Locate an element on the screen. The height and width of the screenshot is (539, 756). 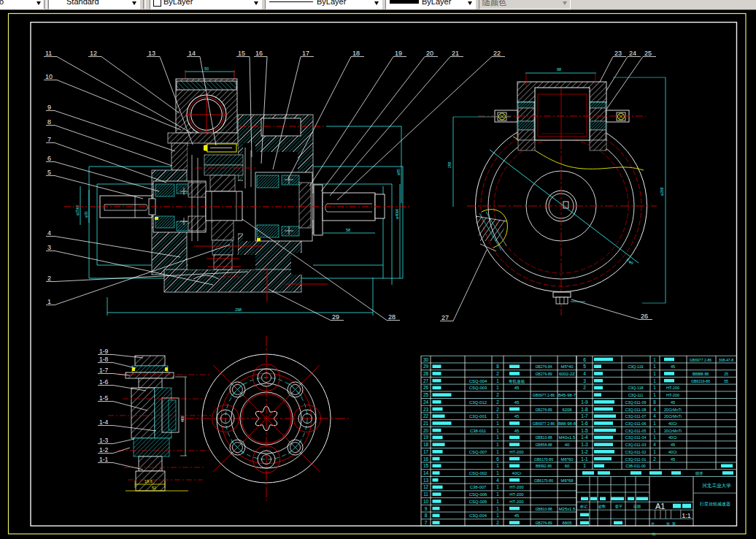
svg-text: 1-7 is located at coordinates (585, 416).